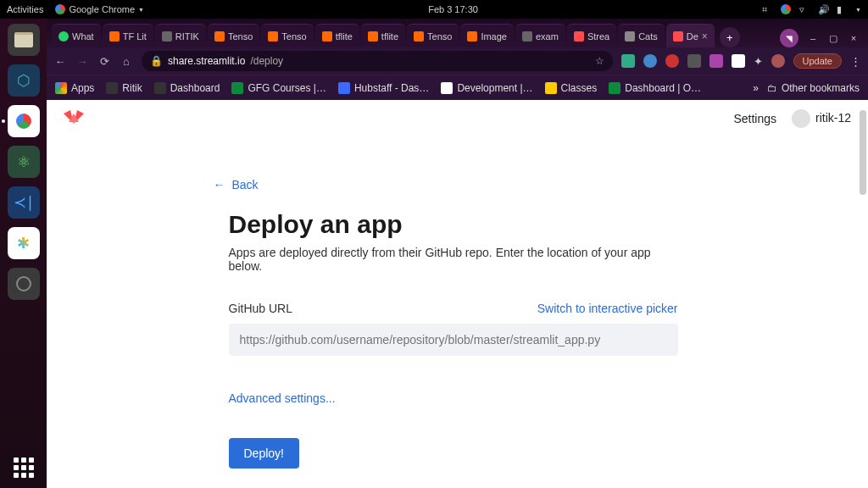 The image size is (868, 488). Describe the element at coordinates (104, 61) in the screenshot. I see `reload-button: ⟳` at that location.